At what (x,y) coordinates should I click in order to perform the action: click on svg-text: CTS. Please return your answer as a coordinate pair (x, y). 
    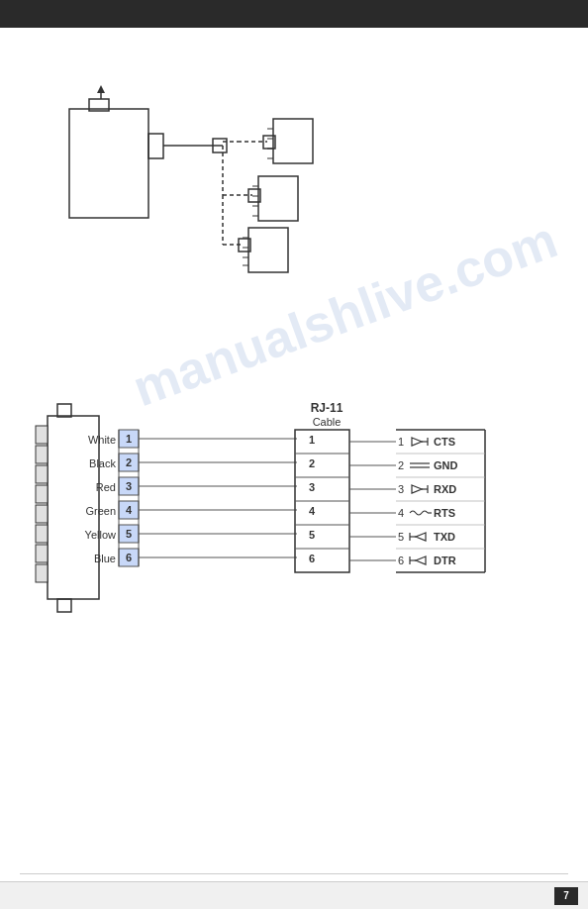
    Looking at the image, I should click on (444, 442).